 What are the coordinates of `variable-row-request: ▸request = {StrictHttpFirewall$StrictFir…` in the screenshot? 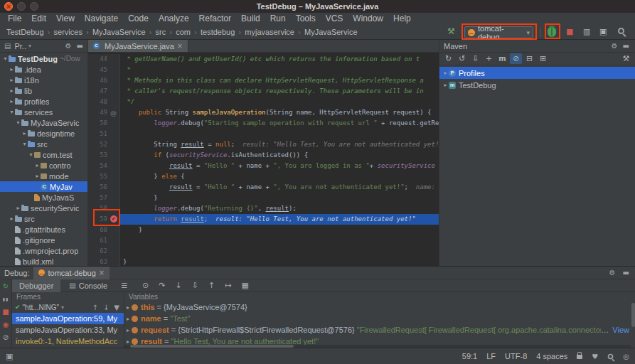 It's located at (380, 330).